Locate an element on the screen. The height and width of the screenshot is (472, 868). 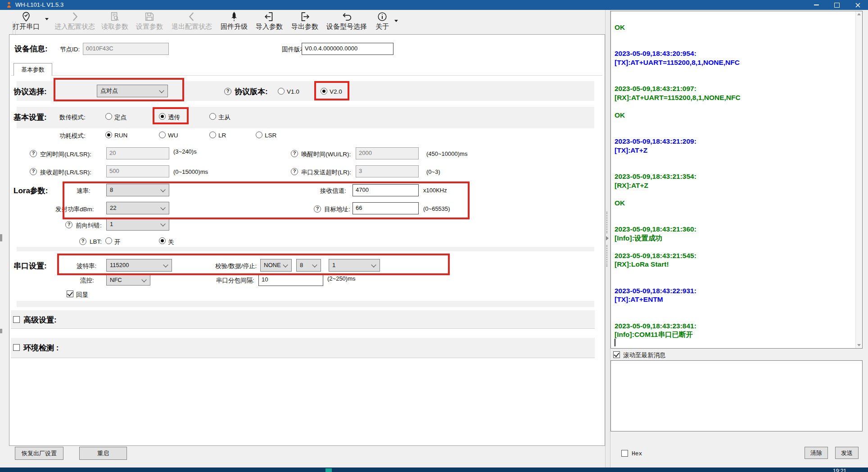
environment-label: 环境检测 : is located at coordinates (41, 348).